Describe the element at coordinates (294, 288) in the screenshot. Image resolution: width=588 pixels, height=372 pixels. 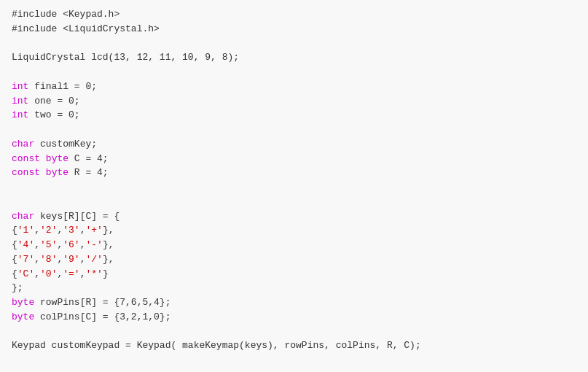
I see `code-line-20: };` at that location.